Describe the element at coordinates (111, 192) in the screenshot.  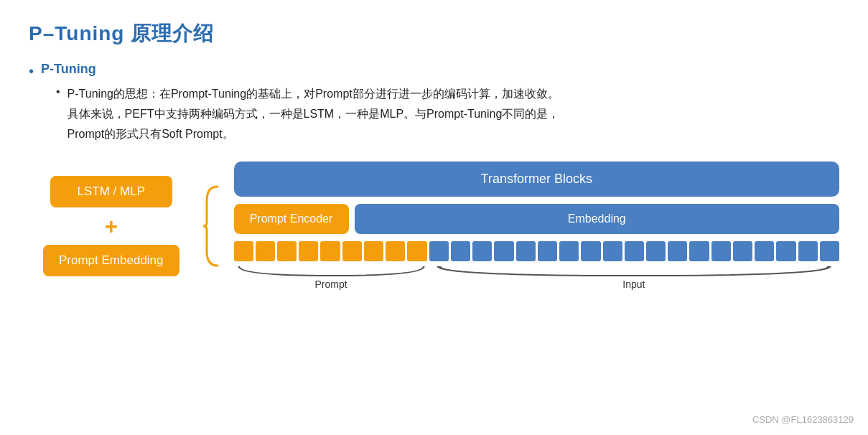
I see `lstm-mlp-box: LSTM / MLP` at that location.